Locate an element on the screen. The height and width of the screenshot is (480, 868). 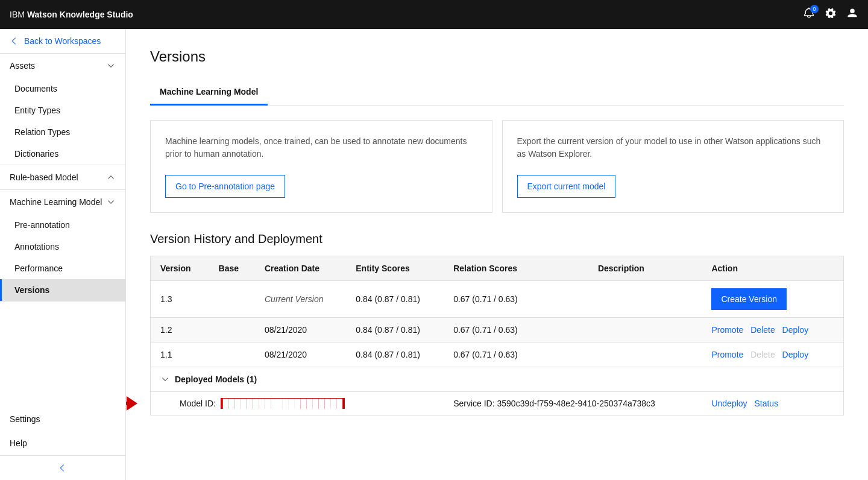
delete-link-1-2: Delete is located at coordinates (763, 330).